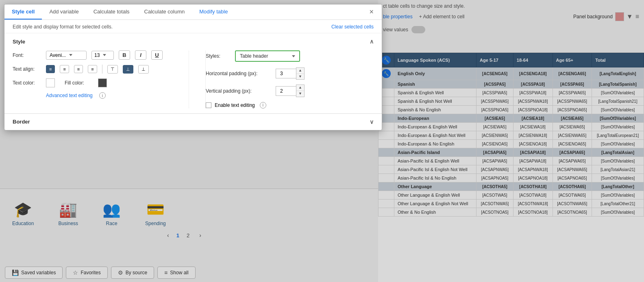 Image resolution: width=644 pixels, height=282 pixels. Describe the element at coordinates (27, 55) in the screenshot. I see `font-label: Font:` at that location.